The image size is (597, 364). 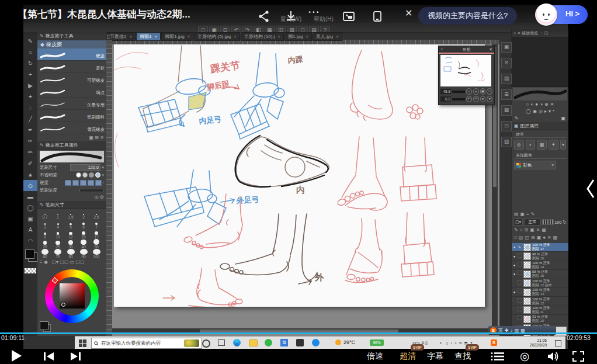 I want to click on brush-size-preset: 4, so click(x=58, y=224).